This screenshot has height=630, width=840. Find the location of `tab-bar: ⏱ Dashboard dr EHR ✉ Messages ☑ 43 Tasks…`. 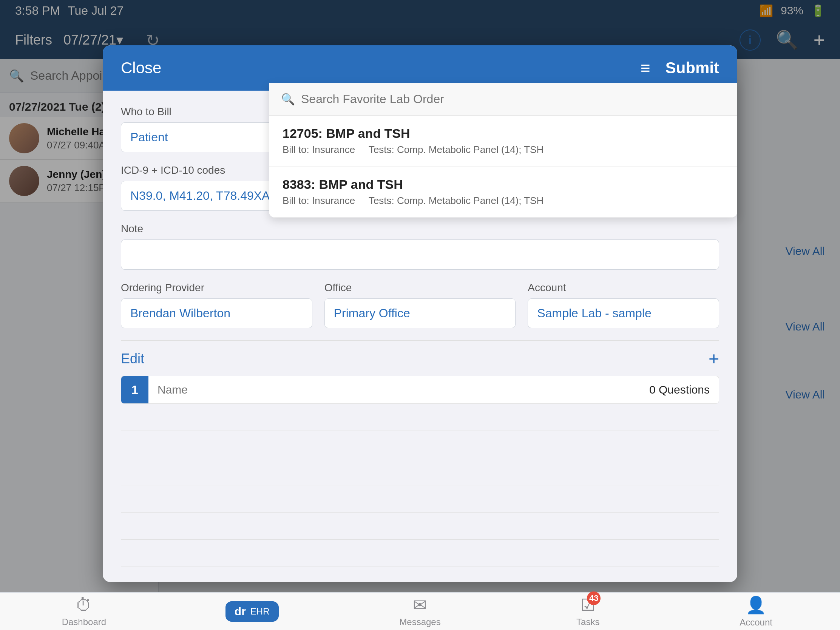

tab-bar: ⏱ Dashboard dr EHR ✉ Messages ☑ 43 Tasks… is located at coordinates (420, 611).